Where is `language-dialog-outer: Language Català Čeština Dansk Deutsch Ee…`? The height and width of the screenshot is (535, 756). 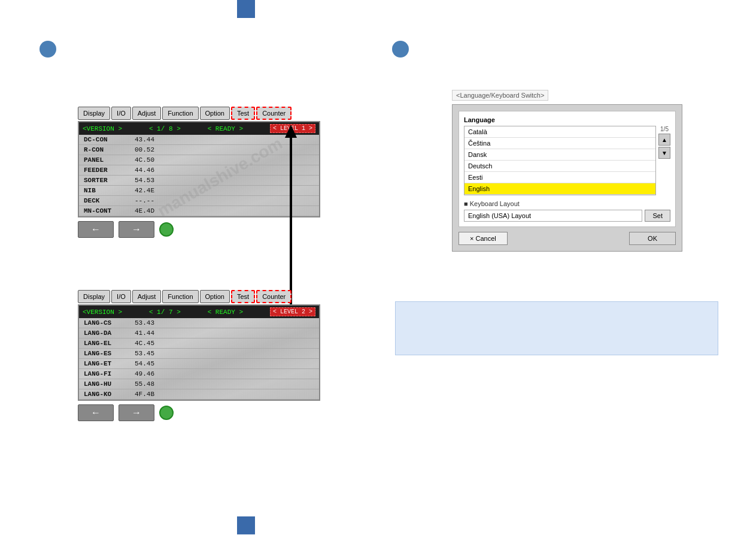 language-dialog-outer: Language Català Čeština Dansk Deutsch Ee… is located at coordinates (567, 178).